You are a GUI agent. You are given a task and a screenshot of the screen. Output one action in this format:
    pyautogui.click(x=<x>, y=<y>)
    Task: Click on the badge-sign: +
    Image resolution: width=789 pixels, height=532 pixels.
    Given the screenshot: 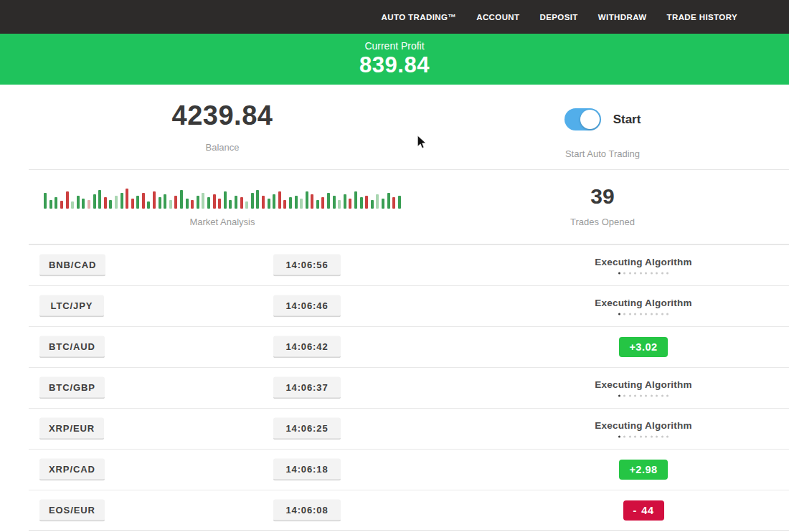 What is the action you would take?
    pyautogui.click(x=633, y=470)
    